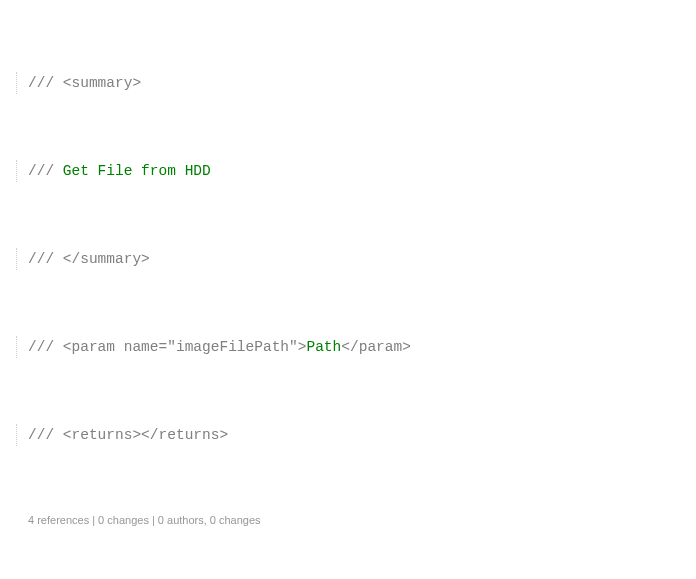 The width and height of the screenshot is (696, 579). Describe the element at coordinates (141, 435) in the screenshot. I see `xml-doc-tag: <returns></returns>` at that location.